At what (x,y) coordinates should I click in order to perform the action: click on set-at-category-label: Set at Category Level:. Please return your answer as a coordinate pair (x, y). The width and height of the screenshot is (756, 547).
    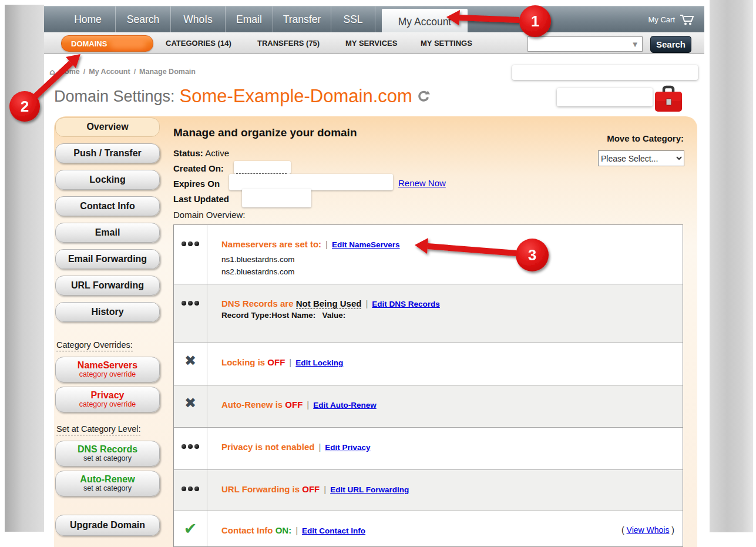
    Looking at the image, I should click on (99, 430).